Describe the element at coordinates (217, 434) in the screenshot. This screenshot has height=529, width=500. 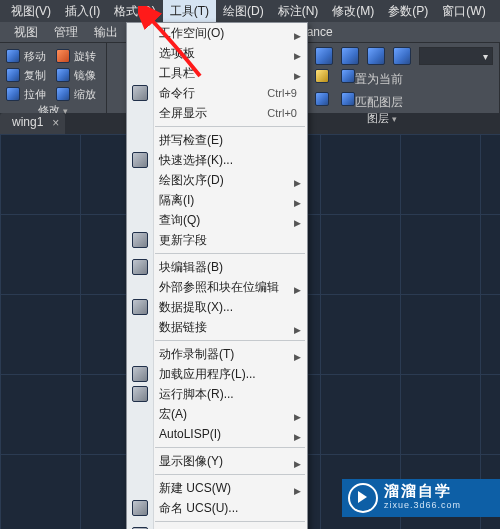
I see `menu-item-AutoLISPI: AutoLISP(I)` at that location.